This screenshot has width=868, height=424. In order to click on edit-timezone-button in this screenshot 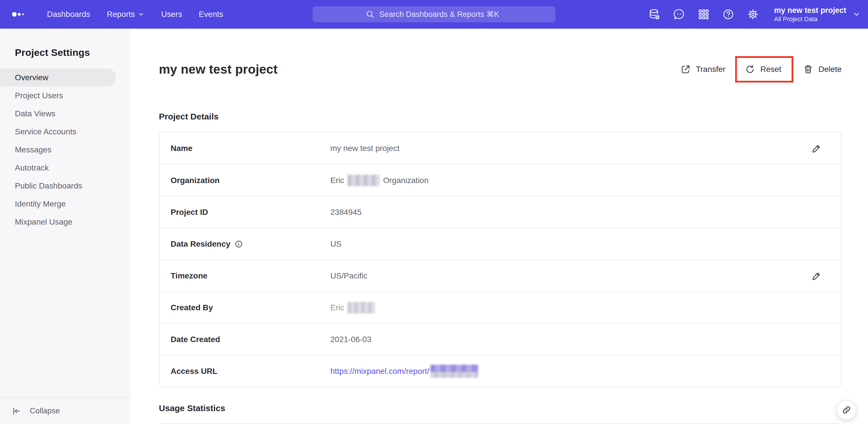, I will do `click(816, 276)`.